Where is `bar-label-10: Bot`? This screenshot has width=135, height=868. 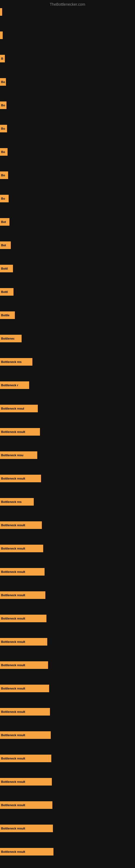 bar-label-10: Bot is located at coordinates (3, 245).